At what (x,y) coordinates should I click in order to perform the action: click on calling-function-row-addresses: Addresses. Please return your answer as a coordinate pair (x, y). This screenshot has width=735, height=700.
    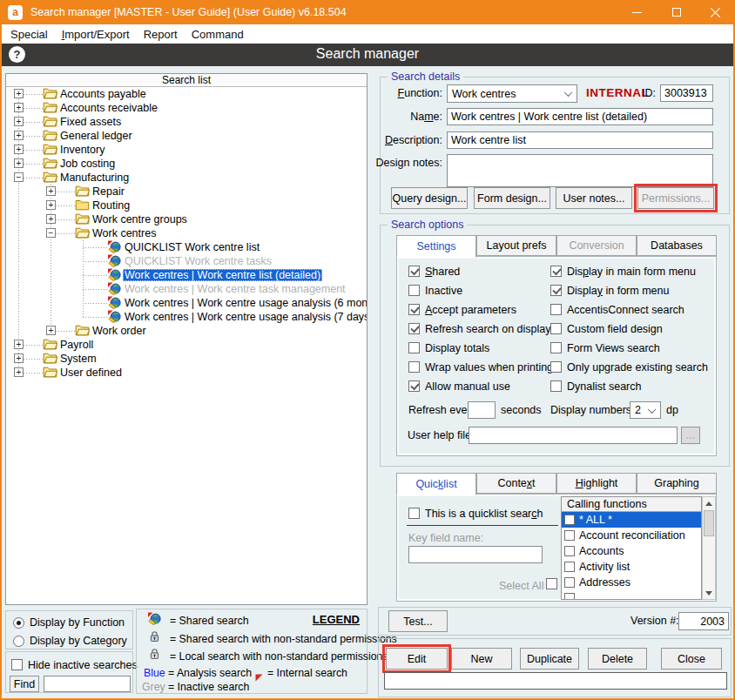
    Looking at the image, I should click on (631, 582).